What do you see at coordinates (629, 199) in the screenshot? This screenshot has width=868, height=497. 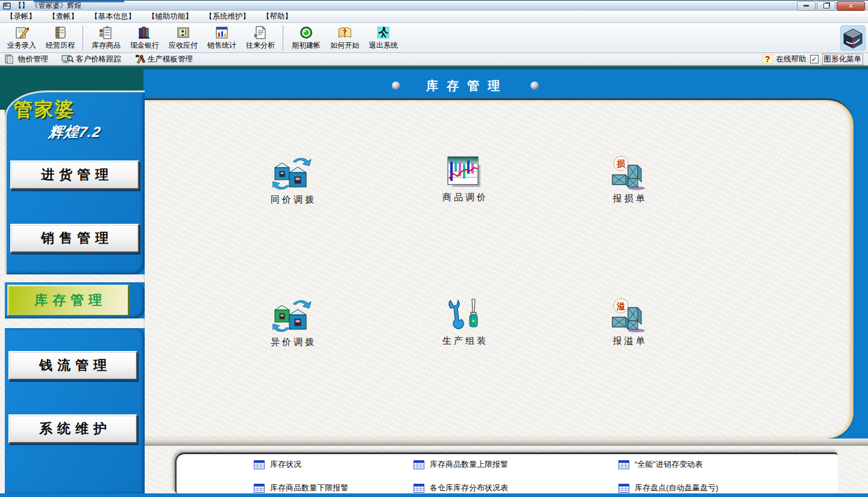 I see `feature-label: 报损单` at bounding box center [629, 199].